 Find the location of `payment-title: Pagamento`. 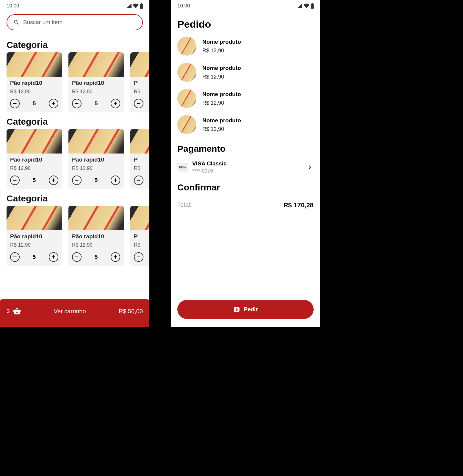

payment-title: Pagamento is located at coordinates (245, 148).